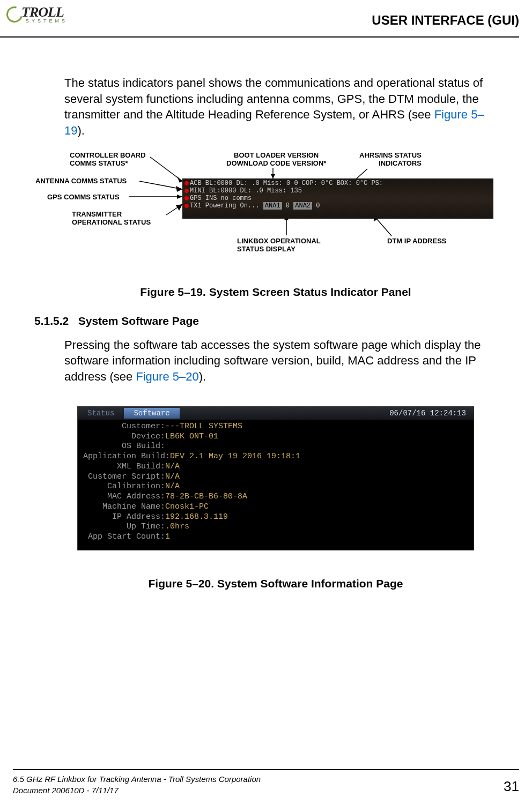  Describe the element at coordinates (138, 321) in the screenshot. I see `section-title: System Software Page` at that location.